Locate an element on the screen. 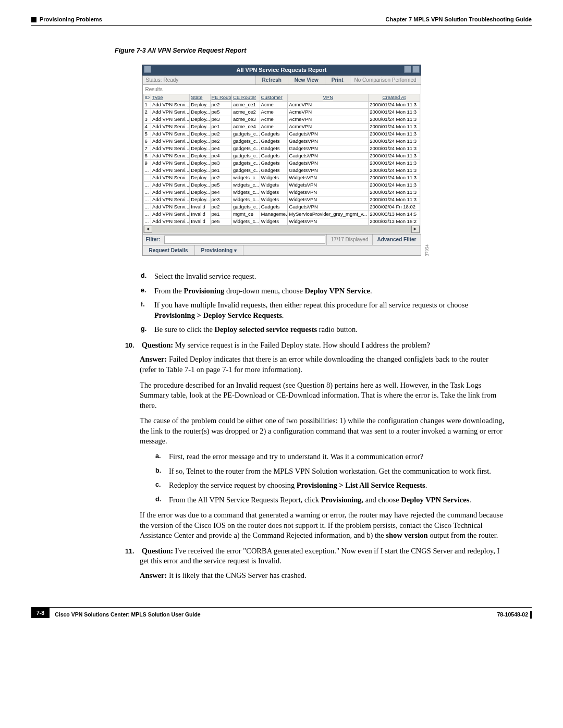 This screenshot has height=728, width=563. table-row: 4Add VPN Servi...Deploy...pe1acme_ce4Acm… is located at coordinates (282, 127).